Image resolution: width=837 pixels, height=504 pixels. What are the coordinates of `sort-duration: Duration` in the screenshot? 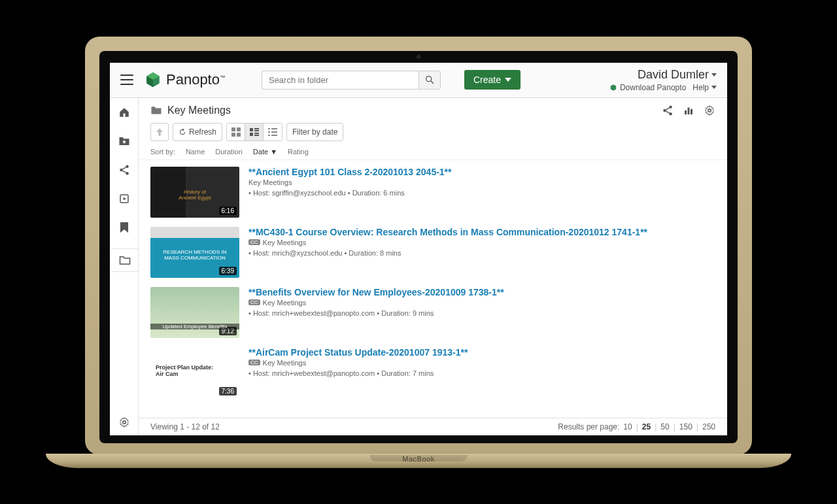 It's located at (229, 152).